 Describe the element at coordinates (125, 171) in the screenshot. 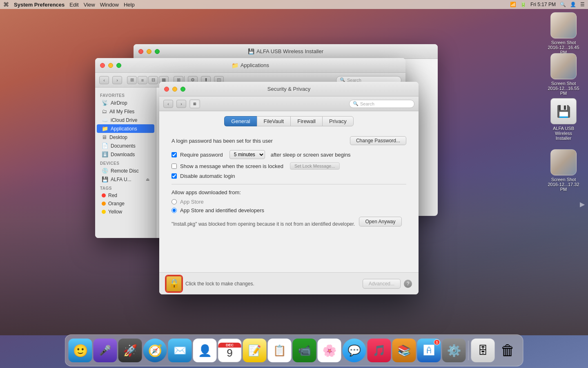

I see `remote-disc-label: Remote Disc` at that location.